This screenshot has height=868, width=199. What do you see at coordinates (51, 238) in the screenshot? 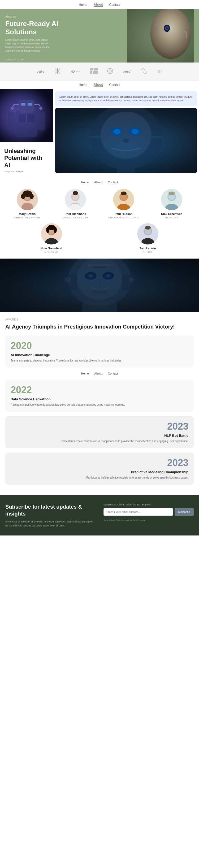
I see `team-member: Nina Greenfield Manager` at bounding box center [51, 238].